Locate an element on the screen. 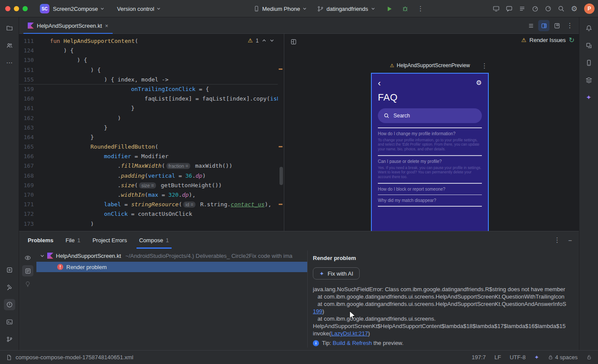  version-control-menu: Version control is located at coordinates (139, 9).